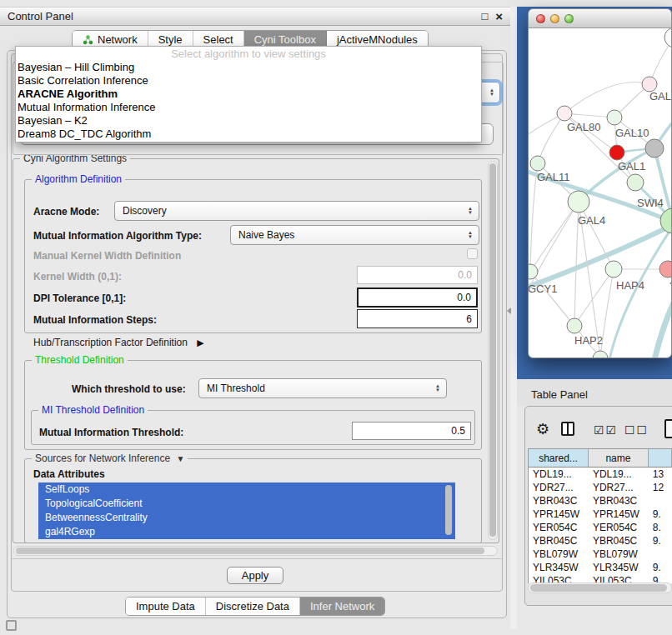  I want to click on zoom-window-icon, so click(569, 18).